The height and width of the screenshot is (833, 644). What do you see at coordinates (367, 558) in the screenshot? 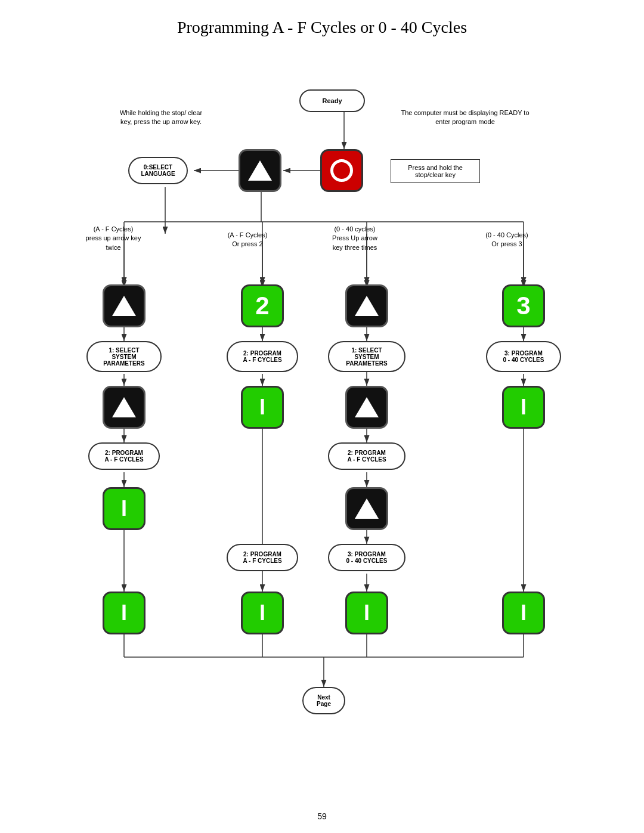
I see `prog-040-oval-col3: 3: PROGRAM 0 - 40 CYCLES` at bounding box center [367, 558].